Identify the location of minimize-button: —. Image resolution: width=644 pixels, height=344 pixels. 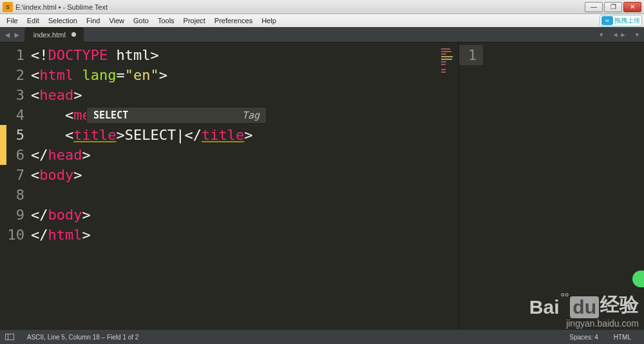
(594, 7).